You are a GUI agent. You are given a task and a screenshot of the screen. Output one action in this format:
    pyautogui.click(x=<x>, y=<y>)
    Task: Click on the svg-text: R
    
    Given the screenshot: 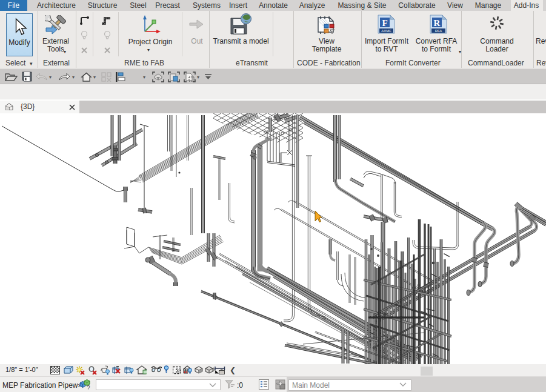 What is the action you would take?
    pyautogui.click(x=438, y=23)
    